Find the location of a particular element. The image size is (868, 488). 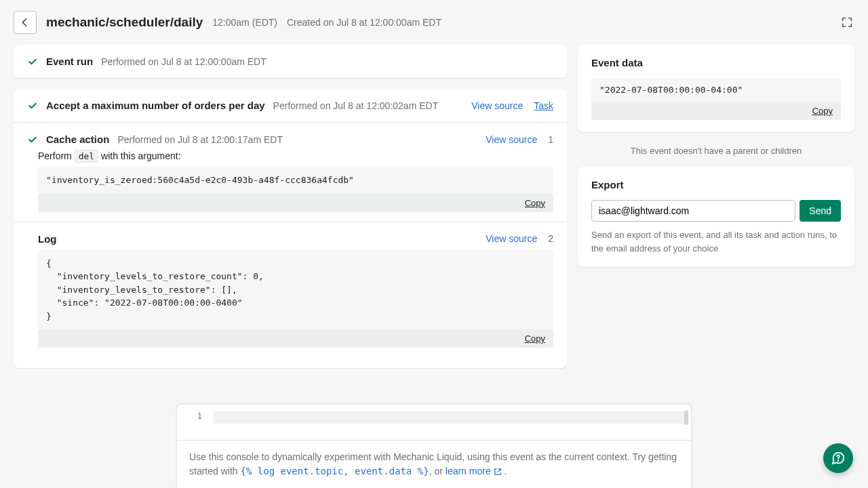

help-fab is located at coordinates (838, 458).